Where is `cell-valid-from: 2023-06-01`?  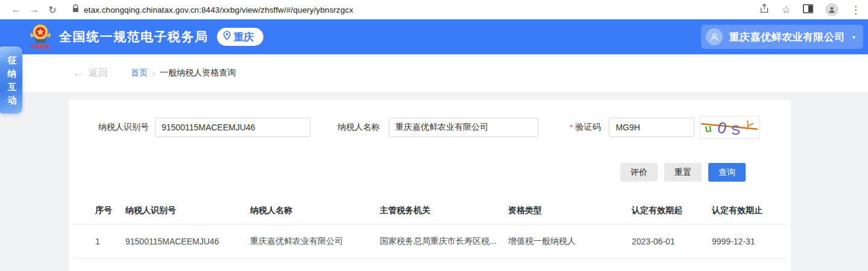
cell-valid-from: 2023-06-01 is located at coordinates (659, 241).